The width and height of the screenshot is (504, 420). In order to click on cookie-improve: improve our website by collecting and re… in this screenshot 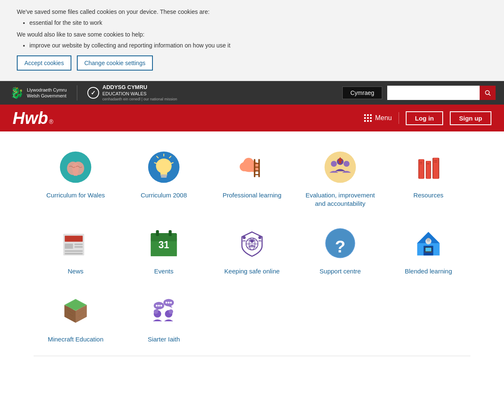, I will do `click(258, 45)`.